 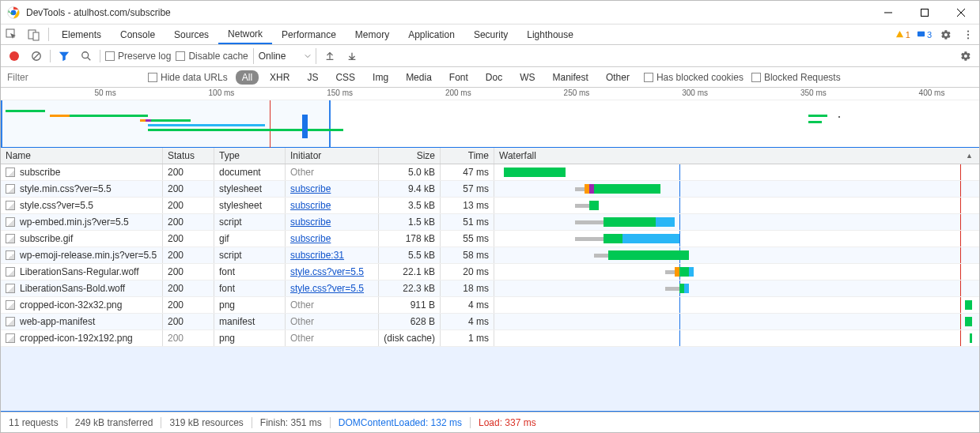 What do you see at coordinates (618, 77) in the screenshot?
I see `filter-type-other: Other` at bounding box center [618, 77].